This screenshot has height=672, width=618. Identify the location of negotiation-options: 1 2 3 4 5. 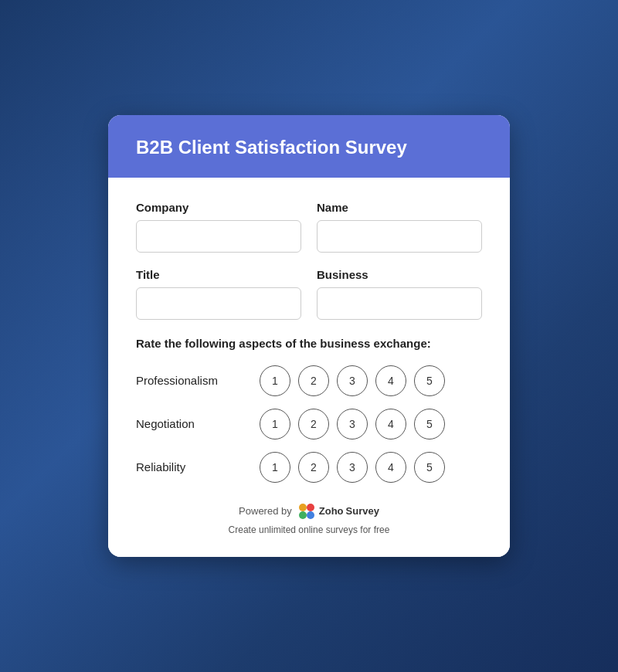
(352, 424).